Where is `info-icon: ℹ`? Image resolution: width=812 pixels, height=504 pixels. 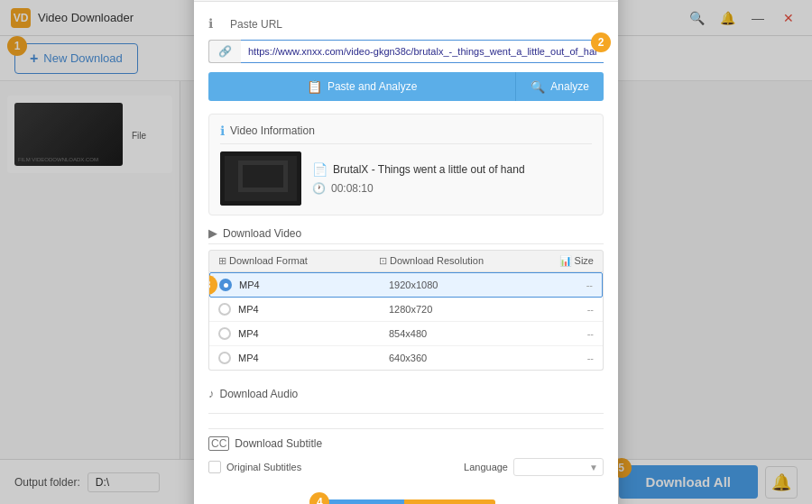 info-icon: ℹ is located at coordinates (222, 131).